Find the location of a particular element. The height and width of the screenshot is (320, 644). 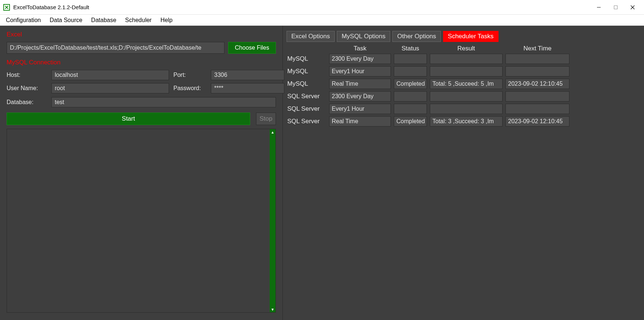

window-title: ExcelToDatabase 2.1.2-Default is located at coordinates (302, 7).